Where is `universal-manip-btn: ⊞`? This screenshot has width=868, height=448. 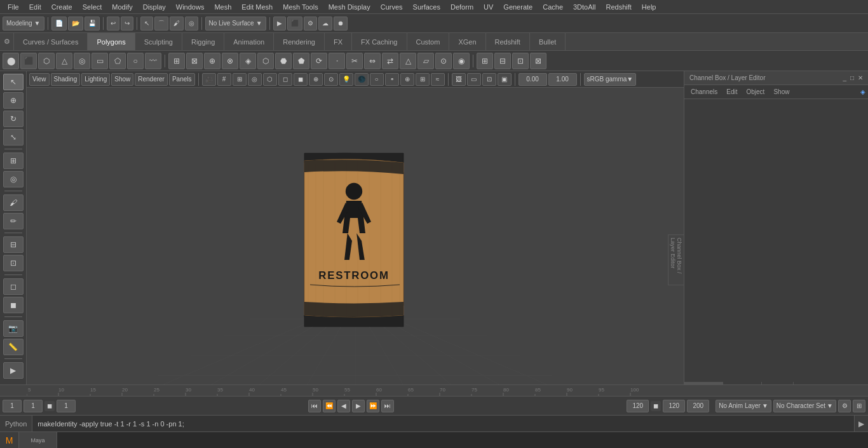 universal-manip-btn: ⊞ is located at coordinates (13, 161).